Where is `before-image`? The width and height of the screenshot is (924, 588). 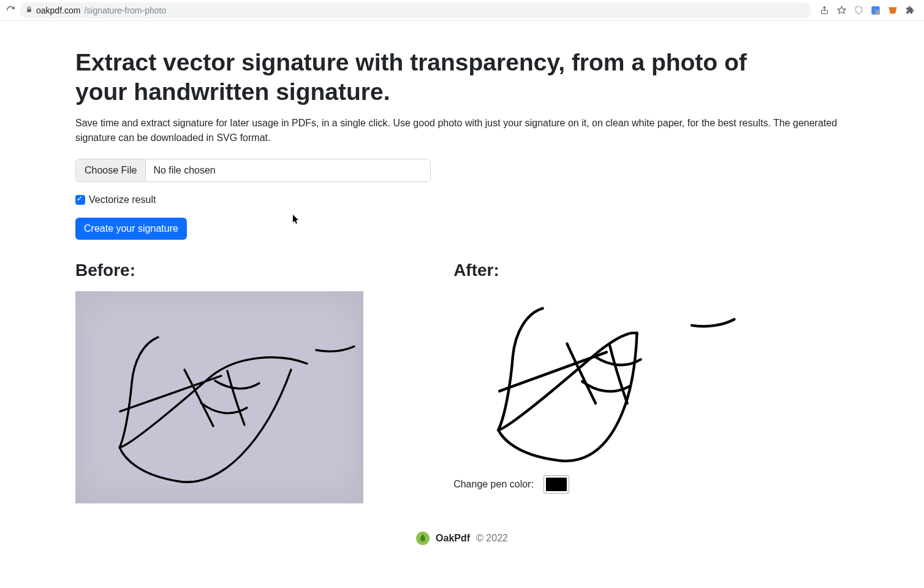 before-image is located at coordinates (219, 397).